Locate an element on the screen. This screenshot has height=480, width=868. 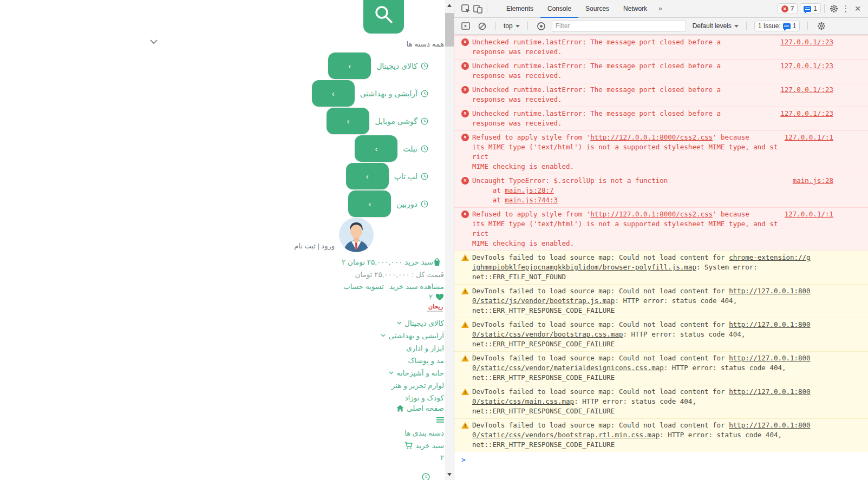
menu-item-label: خانه و آشپزخانه is located at coordinates (420, 373).